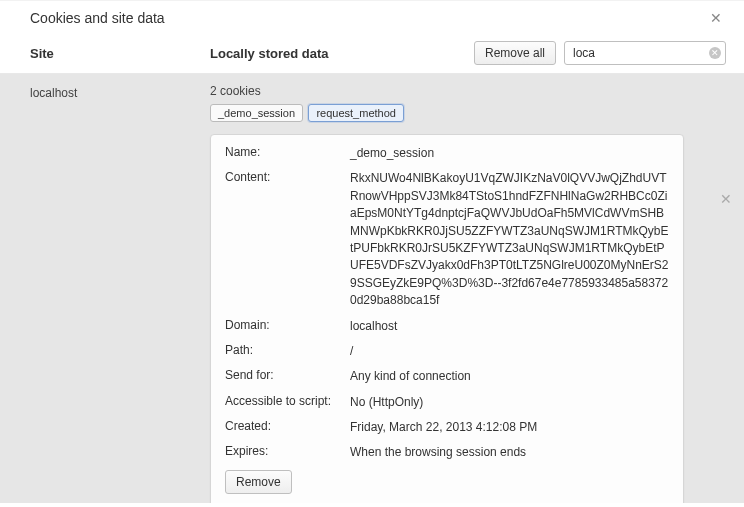 The image size is (744, 507). What do you see at coordinates (288, 426) in the screenshot?
I see `label-created: Created:` at bounding box center [288, 426].